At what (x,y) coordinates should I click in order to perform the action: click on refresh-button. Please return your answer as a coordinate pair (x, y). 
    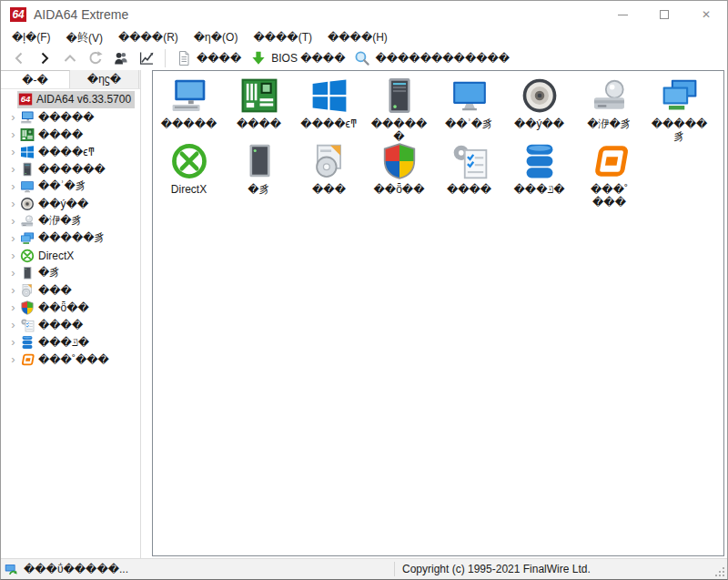
    Looking at the image, I should click on (96, 58).